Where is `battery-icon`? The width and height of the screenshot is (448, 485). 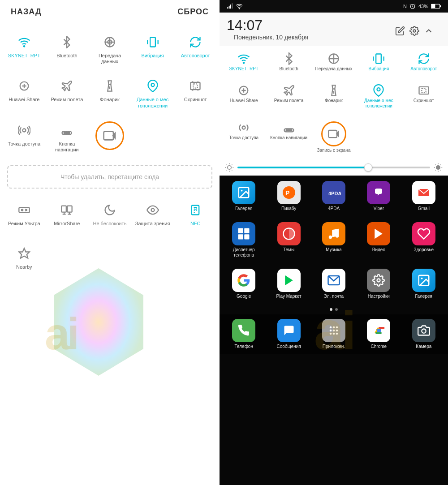
battery-icon is located at coordinates (436, 6).